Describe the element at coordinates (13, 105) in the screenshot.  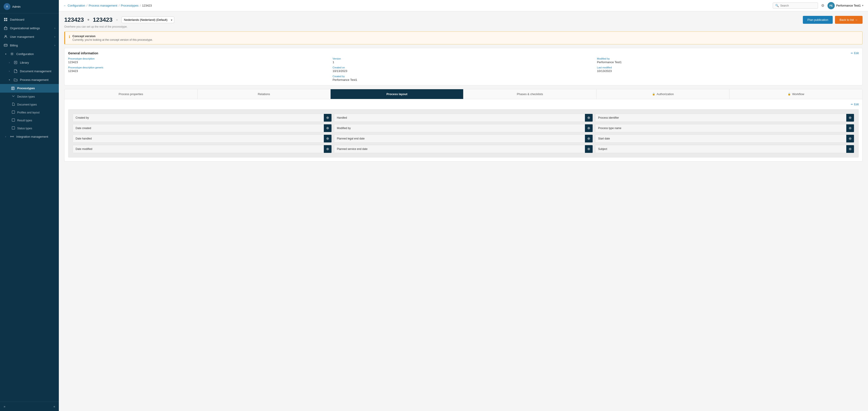
I see `doctype-icon` at that location.